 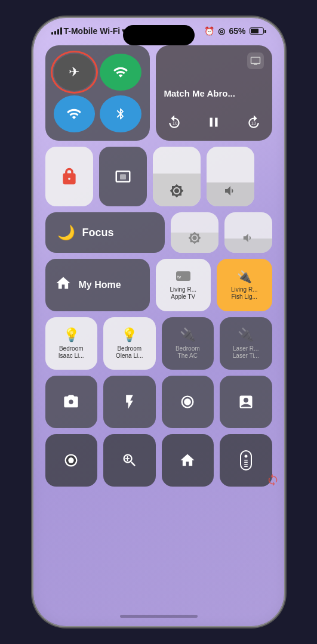 I want to click on plug-icon: 🔌, so click(x=245, y=277).